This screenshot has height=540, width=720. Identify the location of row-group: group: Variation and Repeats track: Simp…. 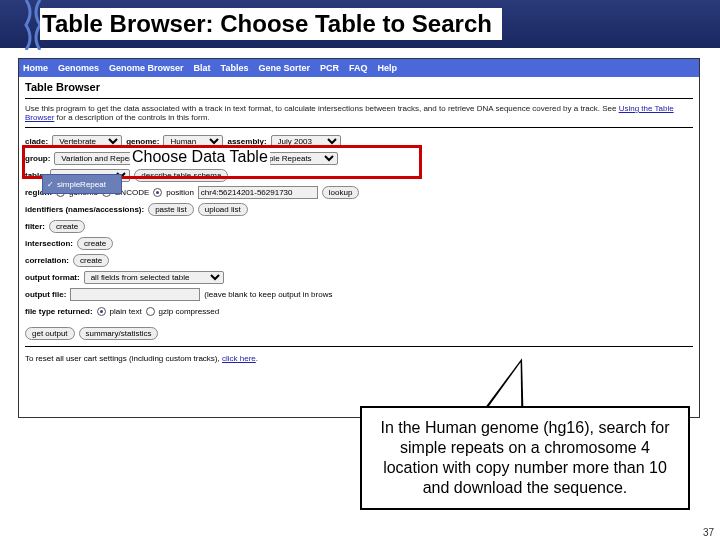
(359, 158).